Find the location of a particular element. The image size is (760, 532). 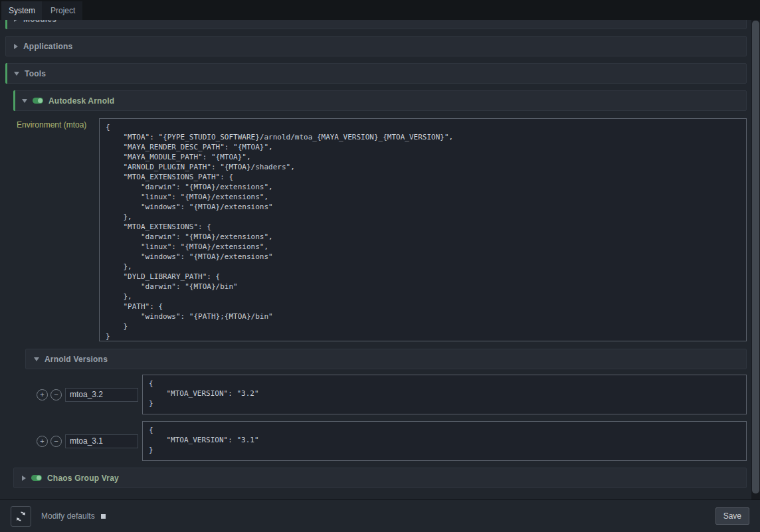

section-title-applications: Applications is located at coordinates (48, 46).